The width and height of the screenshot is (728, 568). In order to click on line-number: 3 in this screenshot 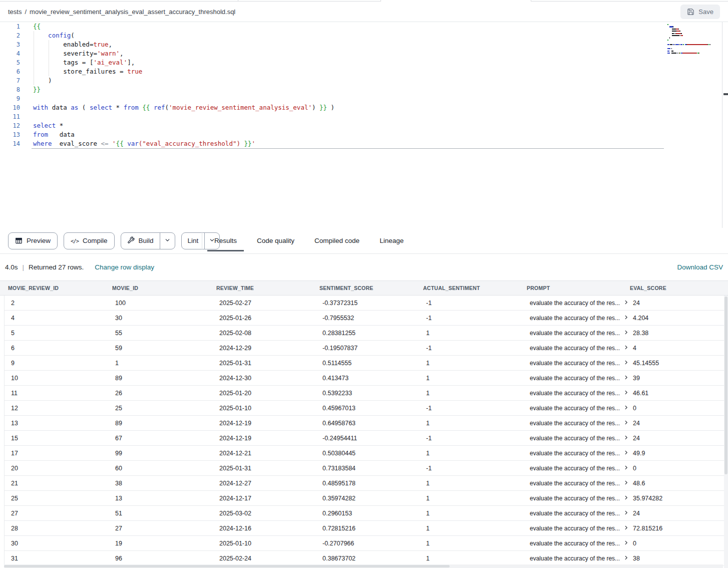, I will do `click(10, 45)`.